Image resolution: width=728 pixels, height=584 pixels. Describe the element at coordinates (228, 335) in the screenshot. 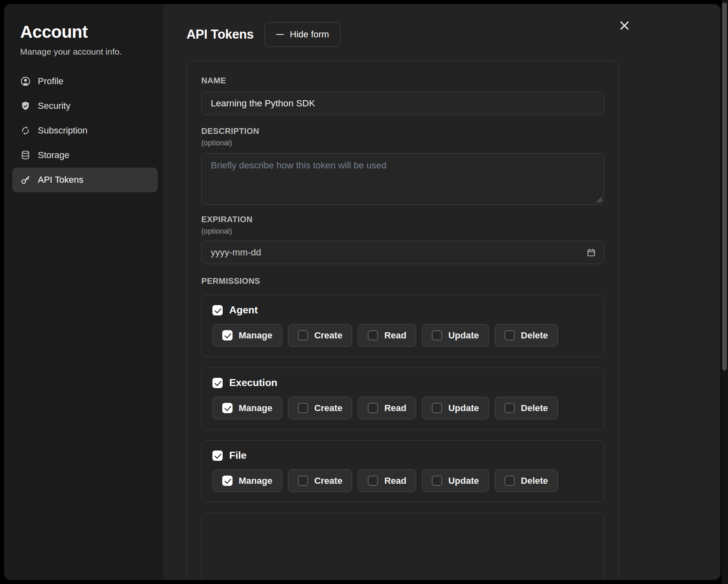

I see `agent-manage-checkbox` at that location.